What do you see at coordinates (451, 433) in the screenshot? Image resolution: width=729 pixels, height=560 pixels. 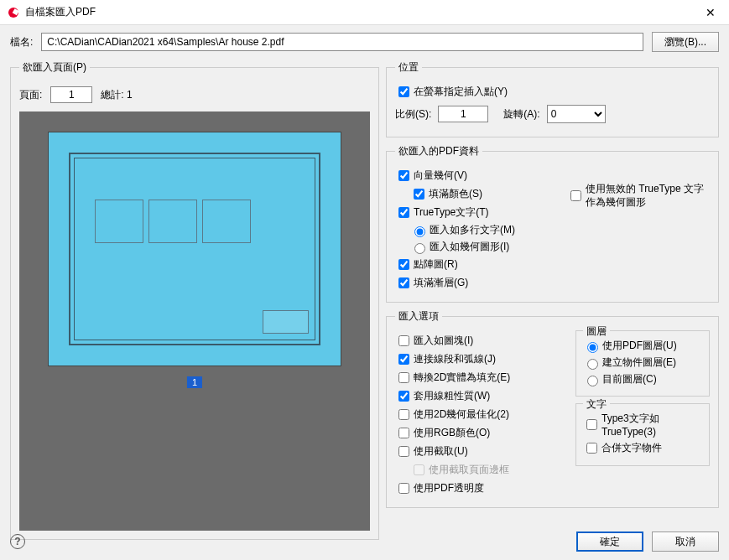 I see `rgb-label: 使用RGB顏色(O)` at bounding box center [451, 433].